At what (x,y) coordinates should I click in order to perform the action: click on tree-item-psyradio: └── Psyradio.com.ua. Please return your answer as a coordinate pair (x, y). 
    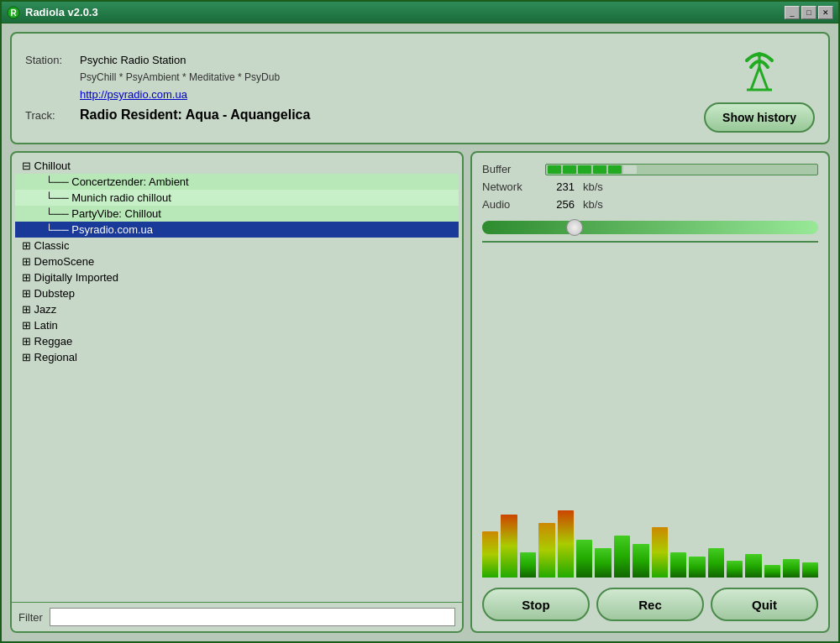
    Looking at the image, I should click on (237, 230).